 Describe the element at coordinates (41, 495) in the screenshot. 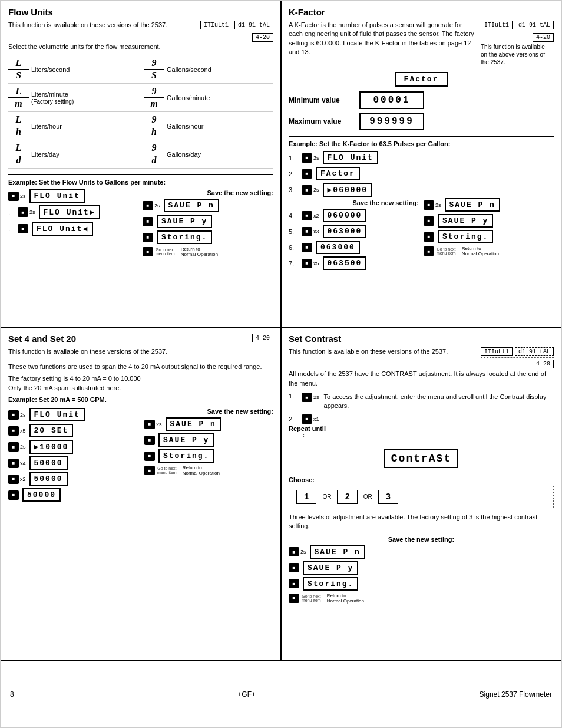

I see `s420-lcd-6: 50000` at that location.